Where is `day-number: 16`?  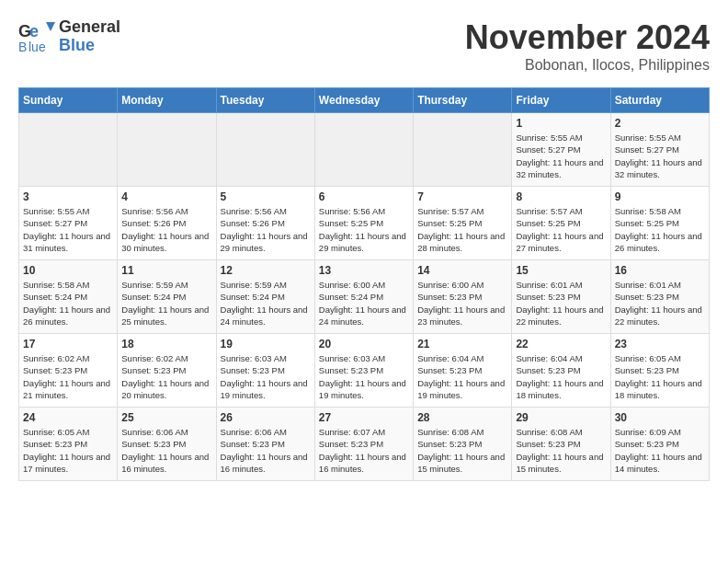 day-number: 16 is located at coordinates (660, 270).